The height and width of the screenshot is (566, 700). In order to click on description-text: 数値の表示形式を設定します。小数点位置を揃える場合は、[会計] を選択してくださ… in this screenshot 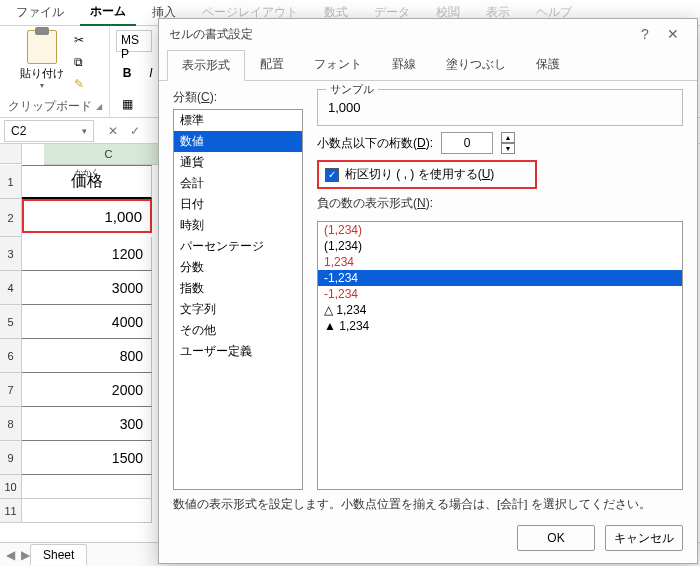, I will do `click(428, 502)`.